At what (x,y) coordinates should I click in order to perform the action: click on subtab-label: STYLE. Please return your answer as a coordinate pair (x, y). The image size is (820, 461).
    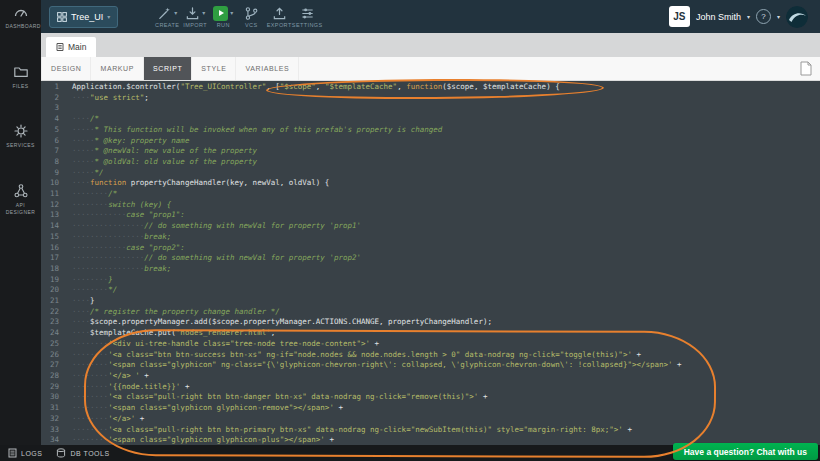
    Looking at the image, I should click on (214, 68).